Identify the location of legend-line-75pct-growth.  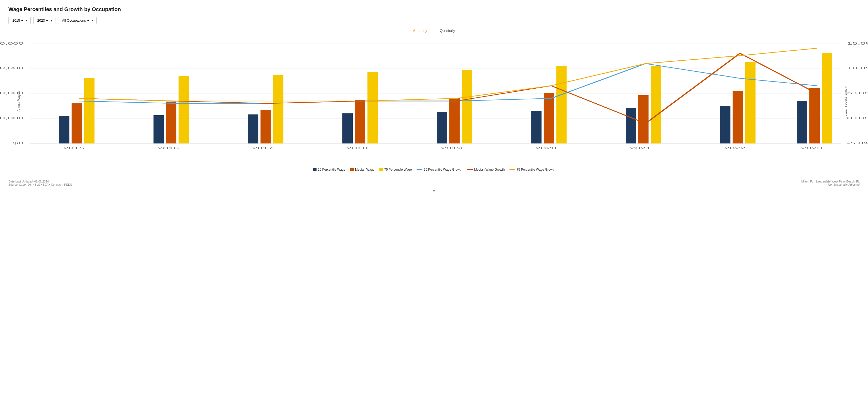
(512, 170).